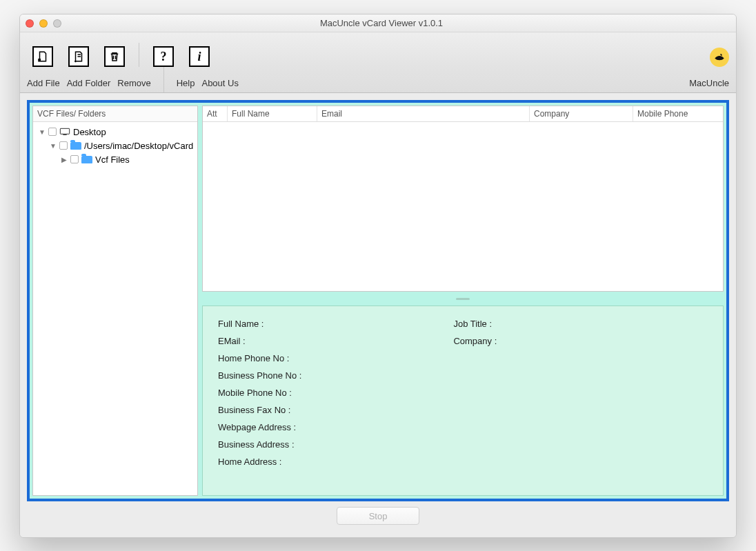  Describe the element at coordinates (43, 23) in the screenshot. I see `window-controls` at that location.